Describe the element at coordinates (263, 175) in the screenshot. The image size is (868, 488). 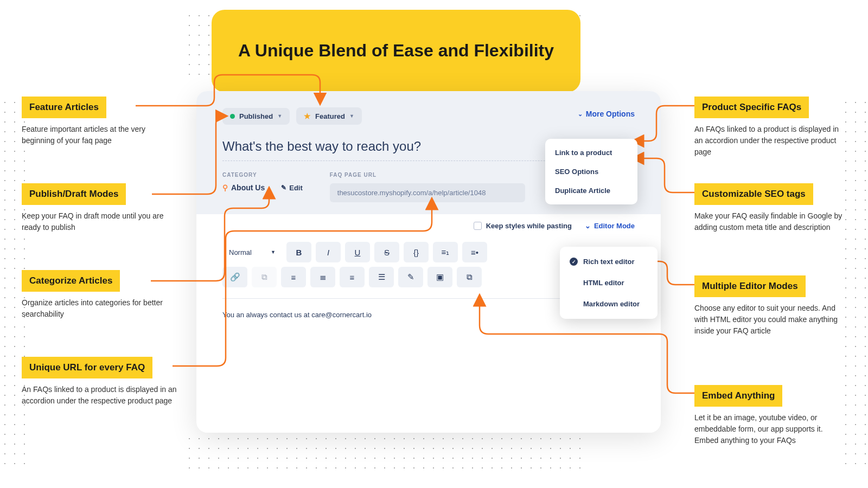
I see `category-label: CATEGORY` at that location.